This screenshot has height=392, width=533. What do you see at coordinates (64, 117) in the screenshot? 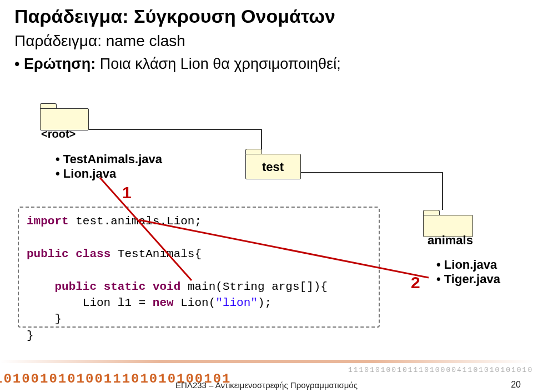
I see `folder-root: <root>` at bounding box center [64, 117].